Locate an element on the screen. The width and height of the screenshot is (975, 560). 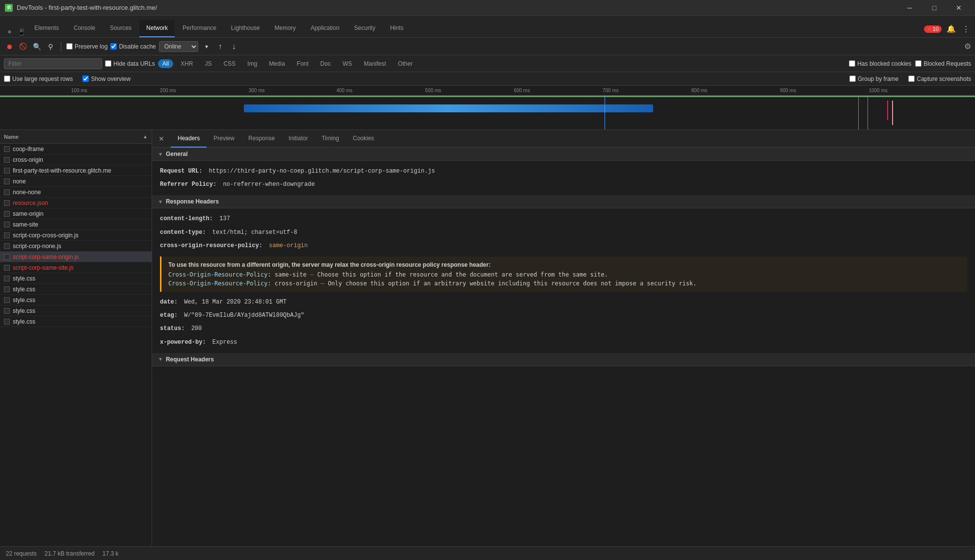
tab-hints: Hints is located at coordinates (396, 28).